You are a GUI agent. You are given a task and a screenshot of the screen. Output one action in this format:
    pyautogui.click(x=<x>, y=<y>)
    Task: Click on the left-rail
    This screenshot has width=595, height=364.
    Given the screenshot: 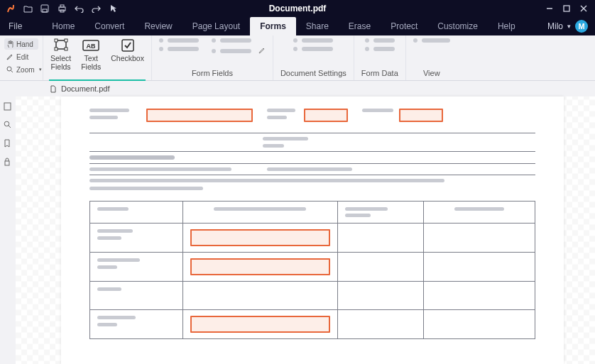 What is the action you would take?
    pyautogui.click(x=8, y=230)
    